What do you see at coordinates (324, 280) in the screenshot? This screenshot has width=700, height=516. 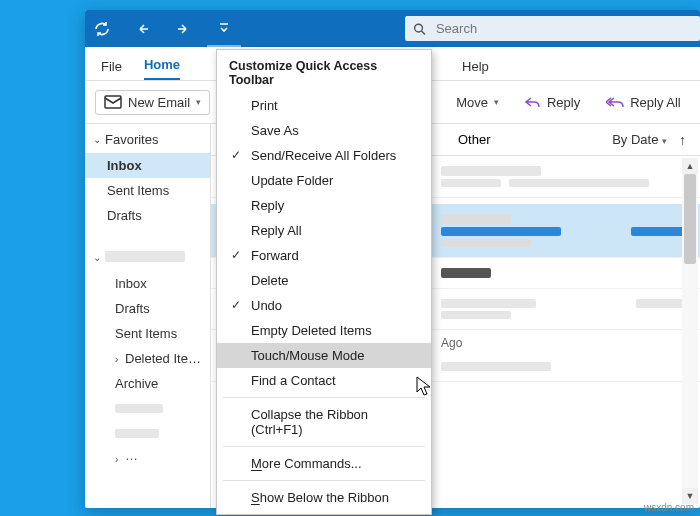 I see `menu-item-delete: Delete` at bounding box center [324, 280].